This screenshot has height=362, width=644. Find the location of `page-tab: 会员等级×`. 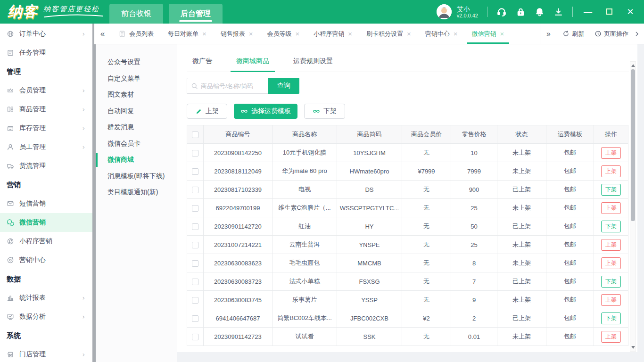

page-tab: 会员等级× is located at coordinates (284, 34).